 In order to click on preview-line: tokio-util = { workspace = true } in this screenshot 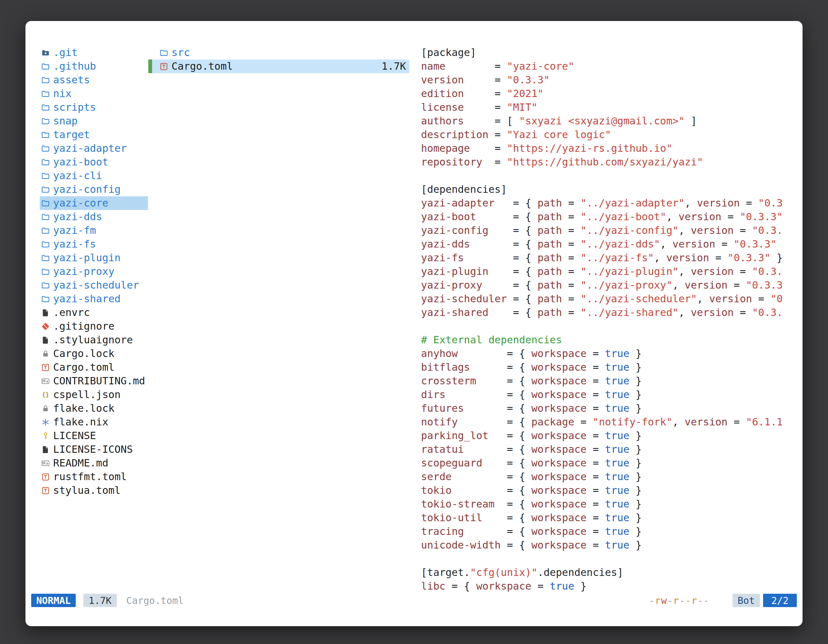, I will do `click(608, 518)`.